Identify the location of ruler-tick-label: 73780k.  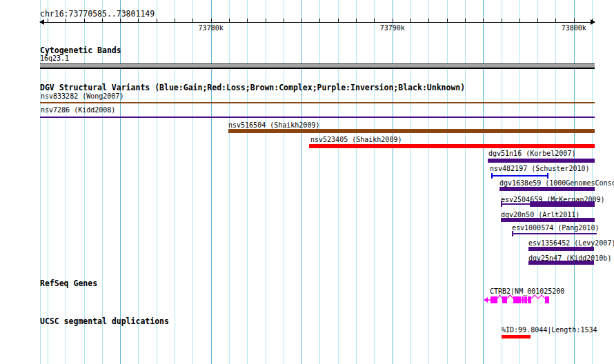
(211, 28).